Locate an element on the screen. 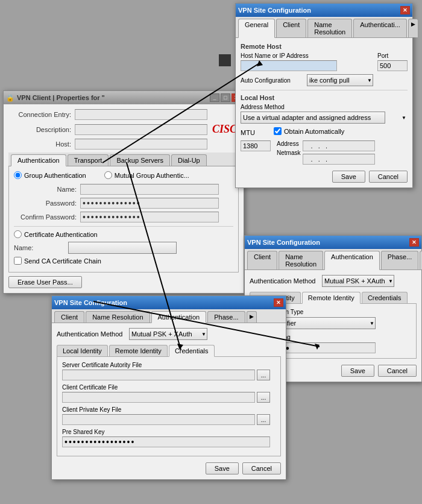 This screenshot has height=504, width=422. auth-method-dropdown-3: Mutual PSK + XAuth is located at coordinates (168, 334).